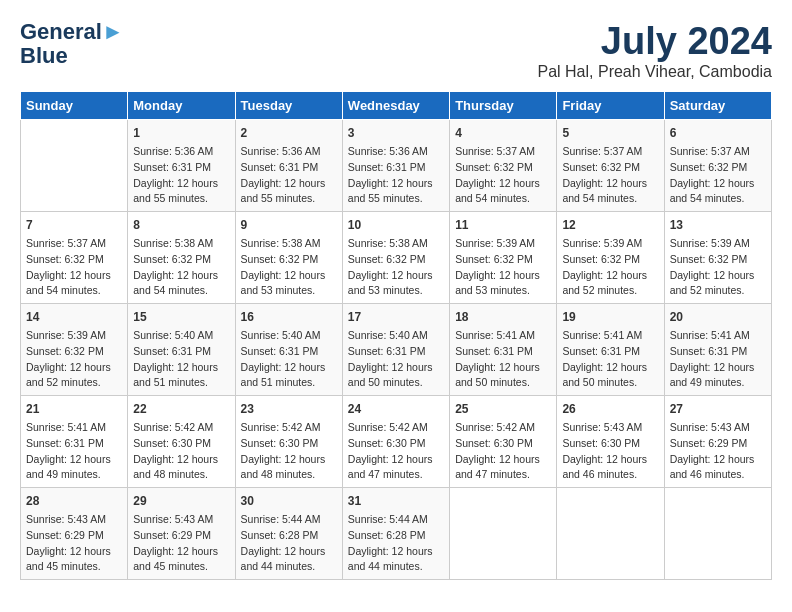  I want to click on day-number: 10, so click(396, 225).